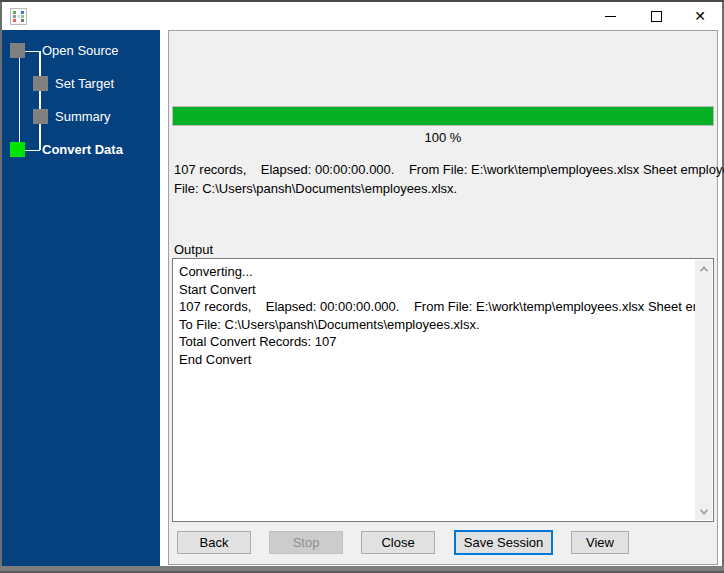  Describe the element at coordinates (306, 542) in the screenshot. I see `stop-button: Stop` at that location.